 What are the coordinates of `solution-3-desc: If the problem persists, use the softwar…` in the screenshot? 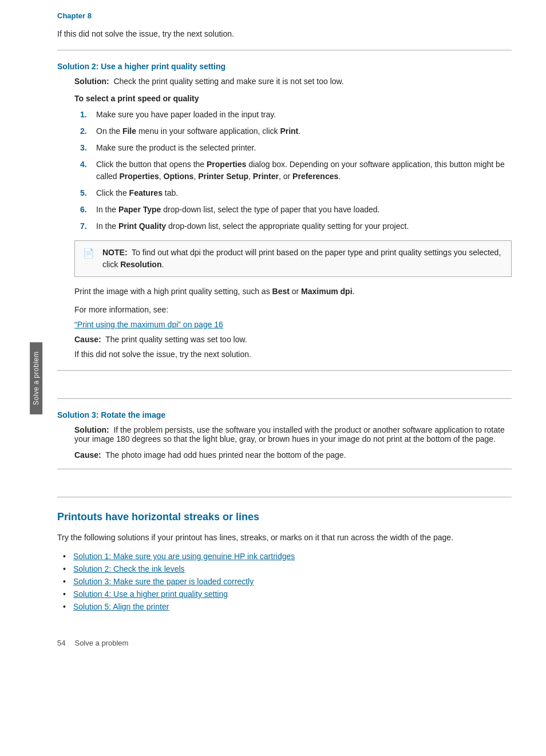 It's located at (290, 434).